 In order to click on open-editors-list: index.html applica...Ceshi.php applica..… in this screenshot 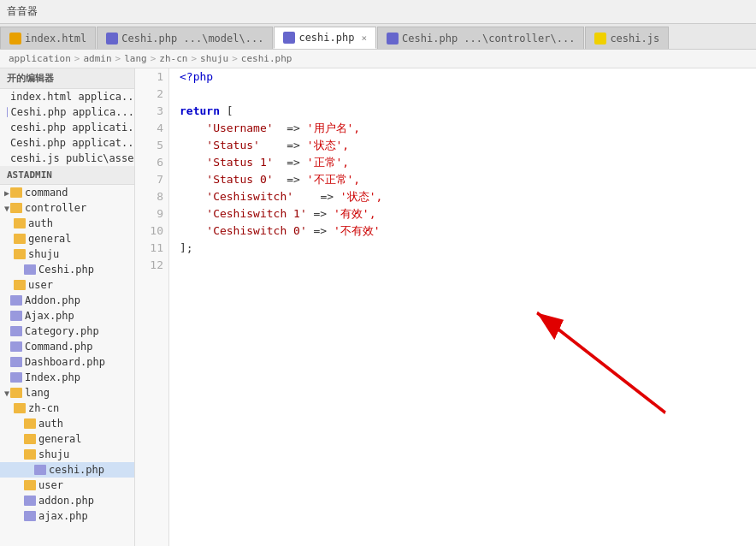, I will do `click(67, 128)`.